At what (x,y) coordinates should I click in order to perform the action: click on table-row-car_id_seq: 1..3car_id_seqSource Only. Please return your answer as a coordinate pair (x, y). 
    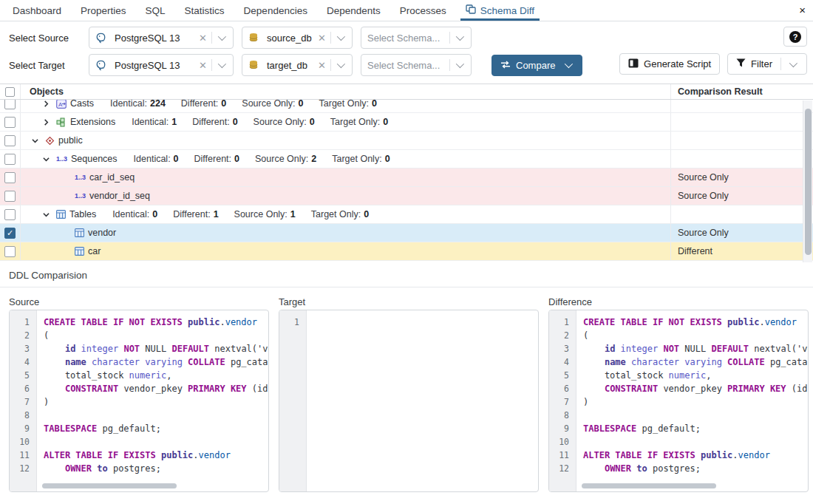
    Looking at the image, I should click on (406, 177).